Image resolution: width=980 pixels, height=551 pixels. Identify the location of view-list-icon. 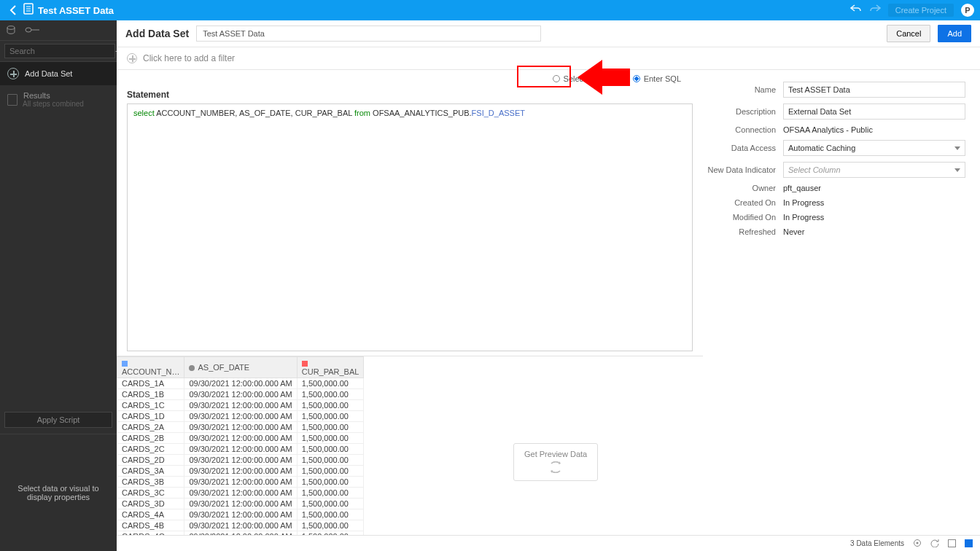
(952, 544).